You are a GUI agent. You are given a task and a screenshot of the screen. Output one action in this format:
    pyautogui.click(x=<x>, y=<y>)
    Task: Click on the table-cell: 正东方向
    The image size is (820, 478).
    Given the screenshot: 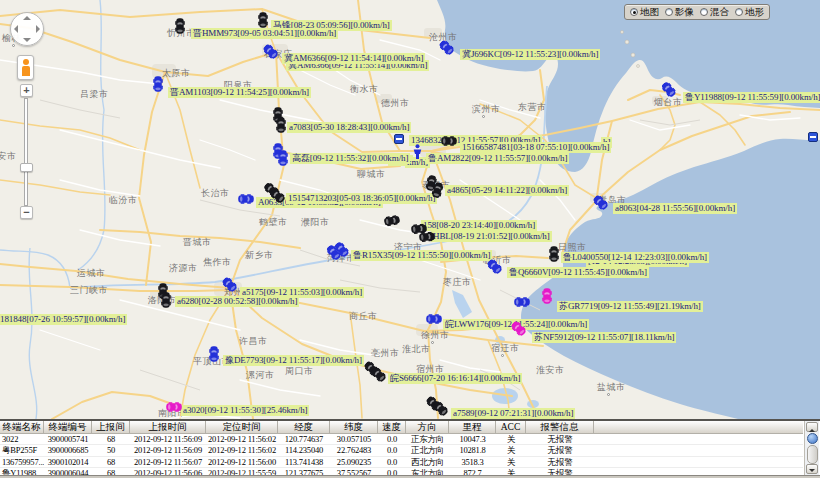 What is the action you would take?
    pyautogui.click(x=428, y=439)
    